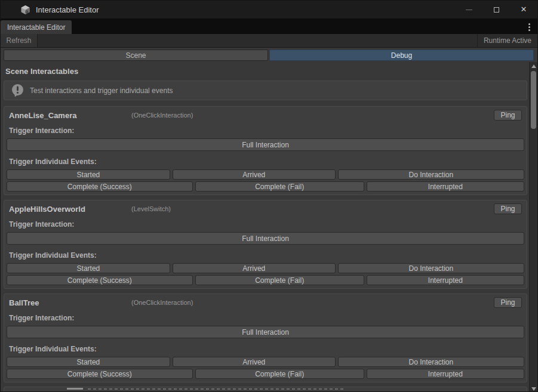 This screenshot has width=538, height=392. Describe the element at coordinates (70, 303) in the screenshot. I see `interactable-name: BallTree` at that location.